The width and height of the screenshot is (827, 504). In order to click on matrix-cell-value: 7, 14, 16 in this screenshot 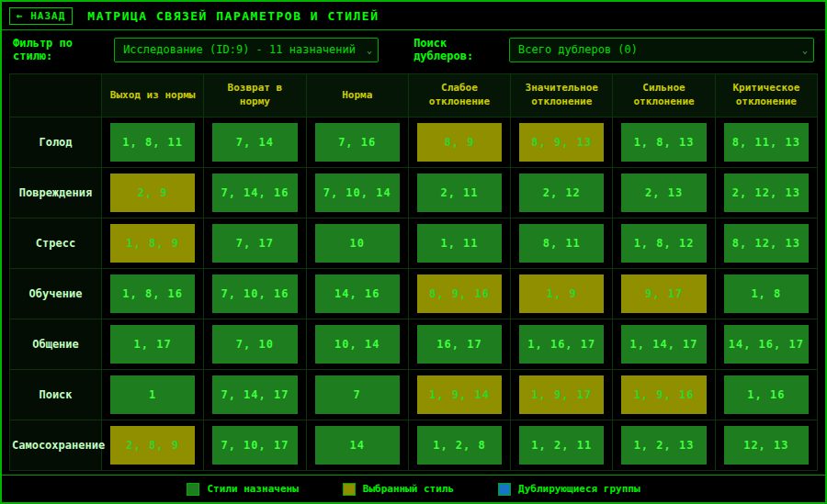, I will do `click(255, 193)`.